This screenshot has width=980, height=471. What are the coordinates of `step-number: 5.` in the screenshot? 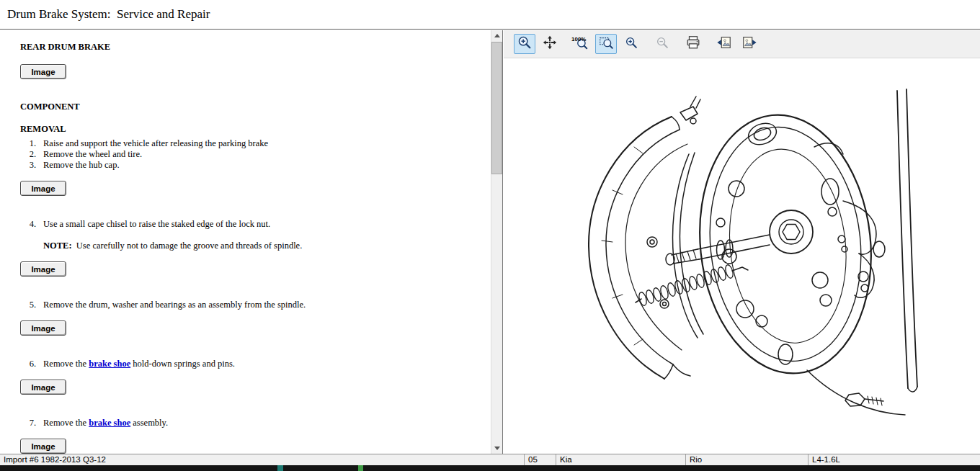 It's located at (31, 305).